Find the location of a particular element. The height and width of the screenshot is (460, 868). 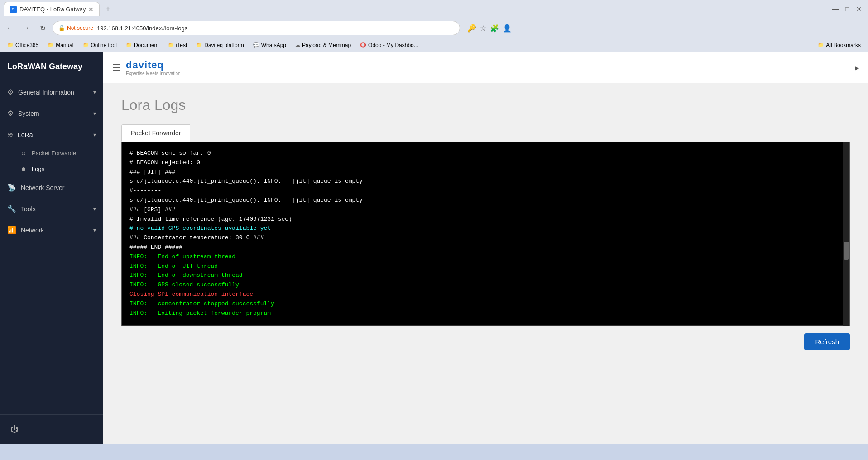

server-icon: 📡 is located at coordinates (12, 187).